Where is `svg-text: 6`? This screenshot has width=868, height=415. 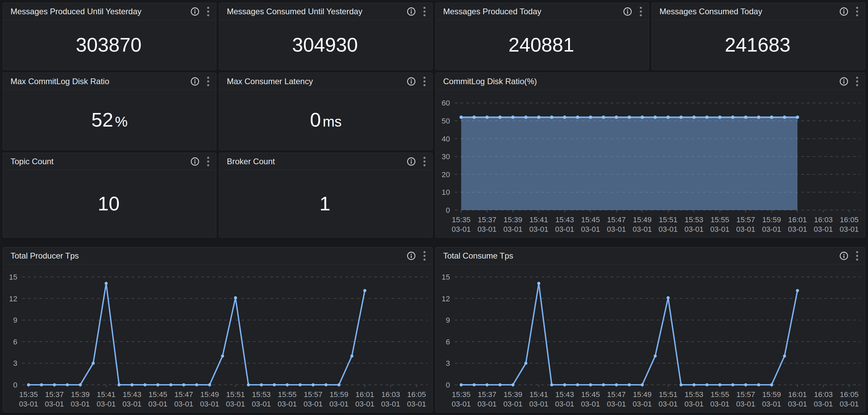 svg-text: 6 is located at coordinates (448, 342).